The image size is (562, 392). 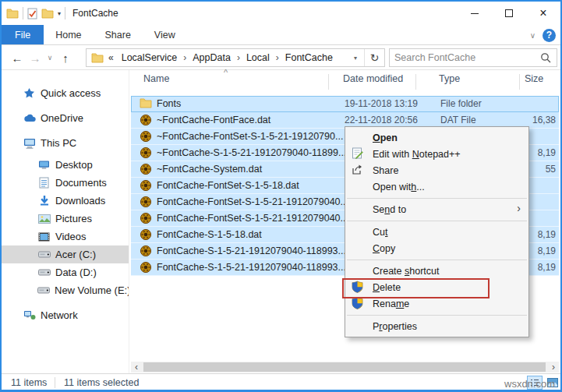 What do you see at coordinates (437, 232) in the screenshot?
I see `menu-item-cut: Cut` at bounding box center [437, 232].